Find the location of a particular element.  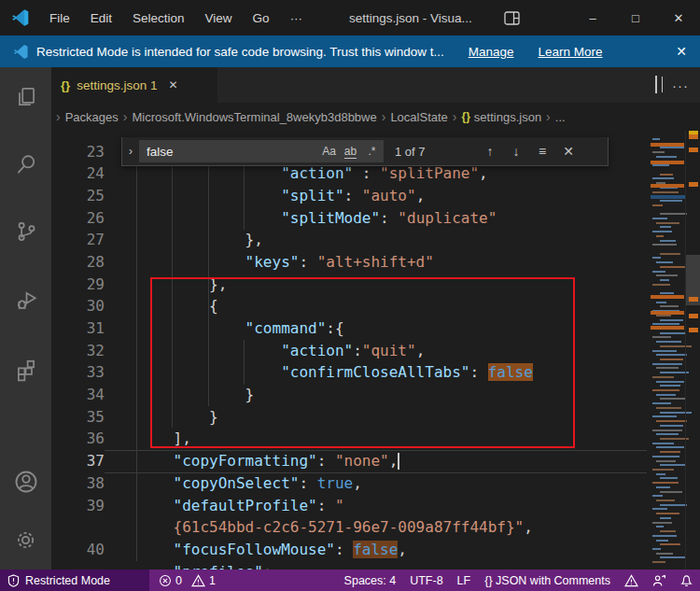

menu-item-view: View is located at coordinates (218, 18).